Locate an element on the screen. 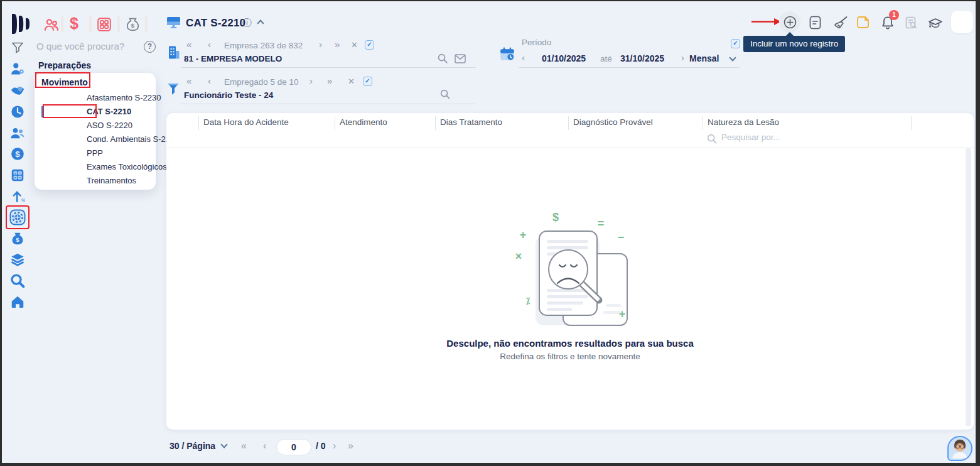  hr-people-icon is located at coordinates (51, 24).